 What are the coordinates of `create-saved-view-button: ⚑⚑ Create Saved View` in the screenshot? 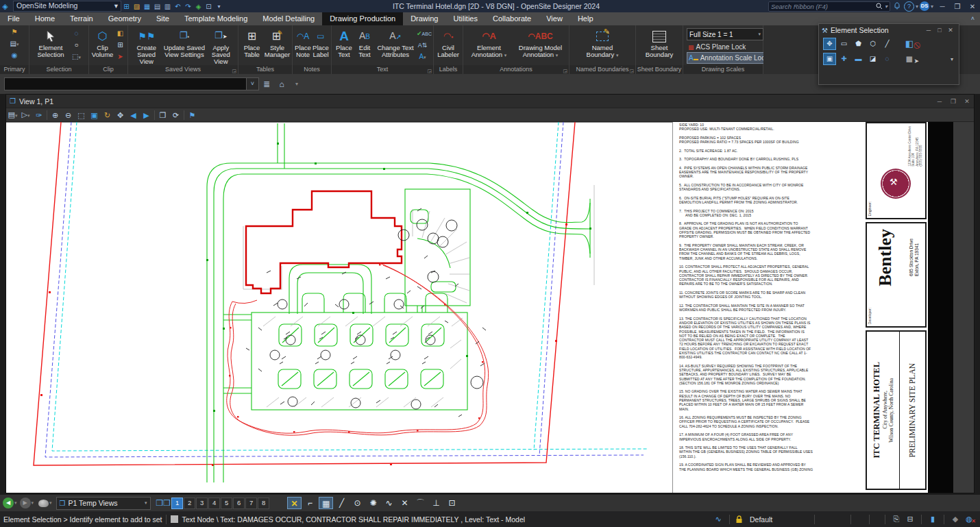 It's located at (147, 46).